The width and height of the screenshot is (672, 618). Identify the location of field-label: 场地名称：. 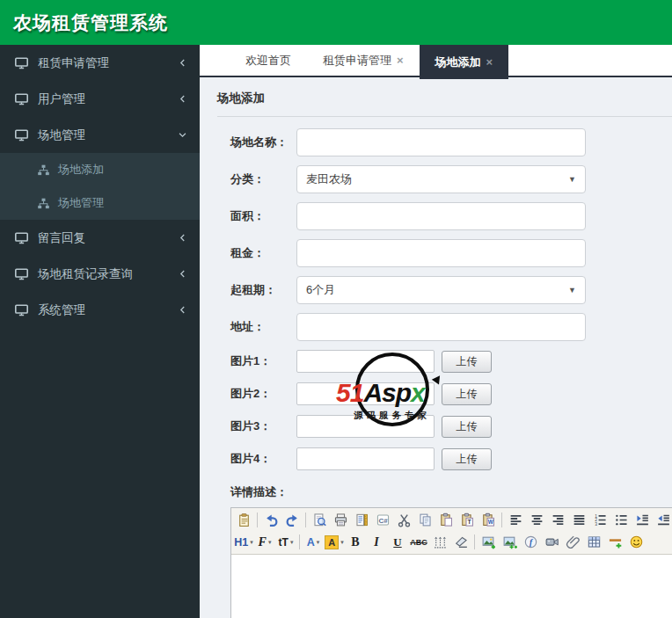
(264, 142).